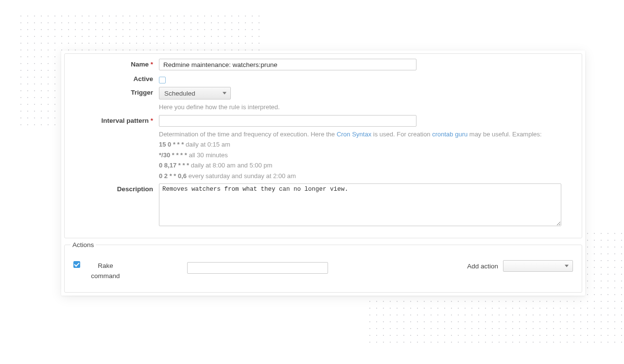 The image size is (624, 364). I want to click on active-label: Active, so click(115, 78).